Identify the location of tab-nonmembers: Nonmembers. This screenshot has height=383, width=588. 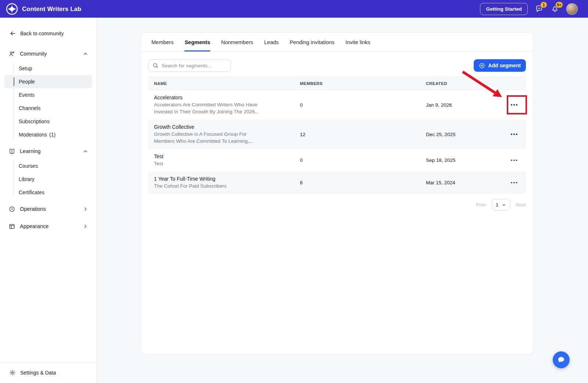
(237, 42).